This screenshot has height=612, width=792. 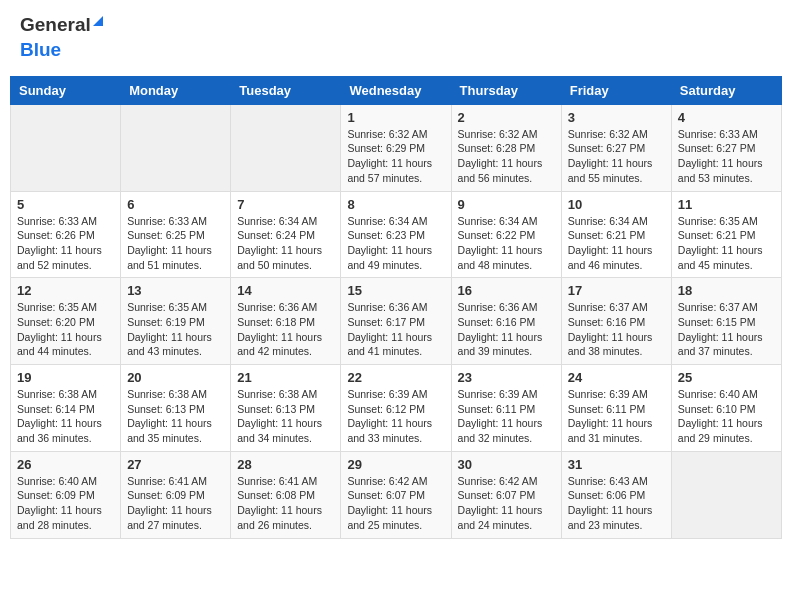 What do you see at coordinates (506, 244) in the screenshot?
I see `day-info: Sunrise: 6:34 AMSunset: 6:22 PMDaylight:…` at bounding box center [506, 244].